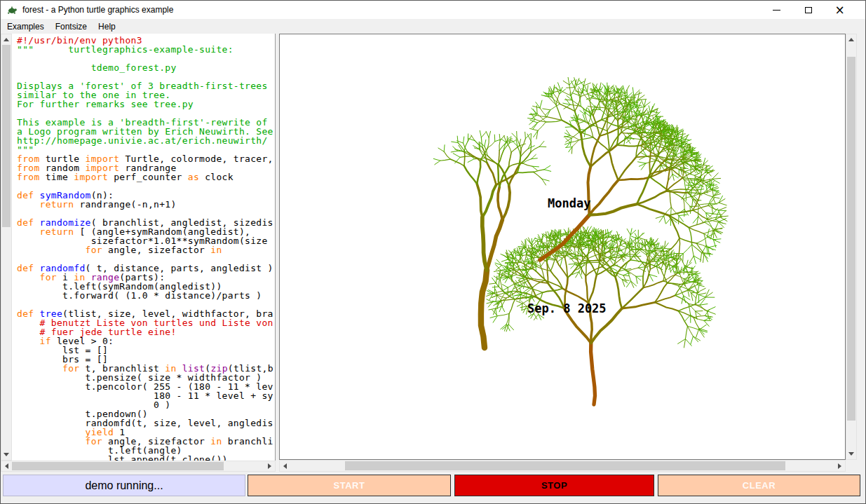 This screenshot has width=866, height=504. What do you see at coordinates (107, 27) in the screenshot?
I see `menu-help: Help` at bounding box center [107, 27].